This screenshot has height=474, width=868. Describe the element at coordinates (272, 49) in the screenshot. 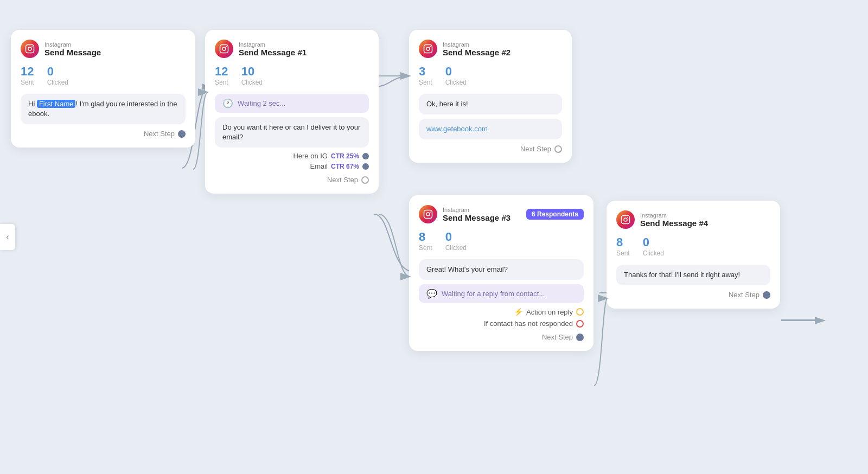

I see `card2-title-block: Instagram Send Message #1` at that location.